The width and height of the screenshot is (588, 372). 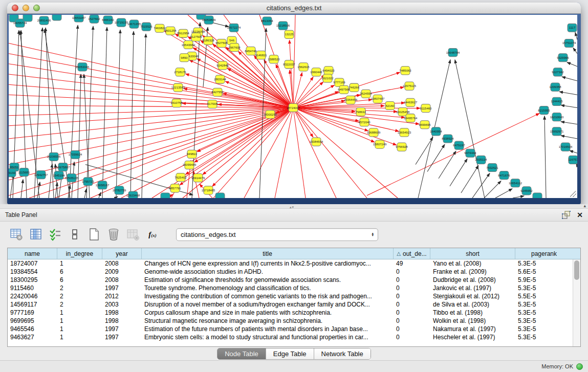 I want to click on graph-node: 917008, so click(x=213, y=104).